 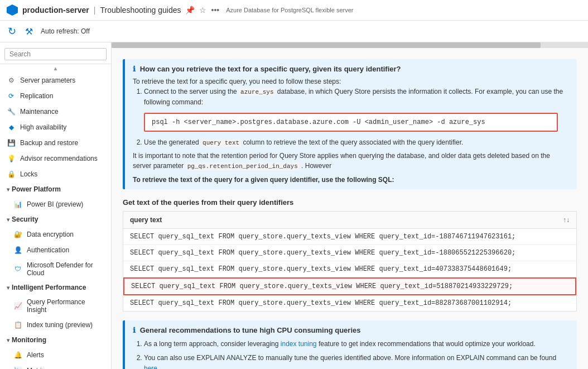 What do you see at coordinates (351, 354) in the screenshot?
I see `general-text: As a long term approach, consider levera…` at bounding box center [351, 354].